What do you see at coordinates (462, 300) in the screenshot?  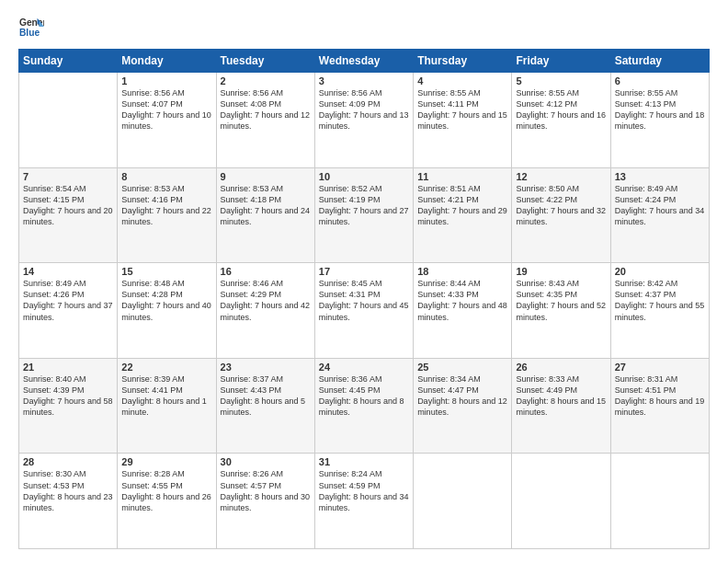 I see `day-info: Sunrise: 8:44 AMSunset: 4:33 PMDaylight:…` at bounding box center [462, 300].